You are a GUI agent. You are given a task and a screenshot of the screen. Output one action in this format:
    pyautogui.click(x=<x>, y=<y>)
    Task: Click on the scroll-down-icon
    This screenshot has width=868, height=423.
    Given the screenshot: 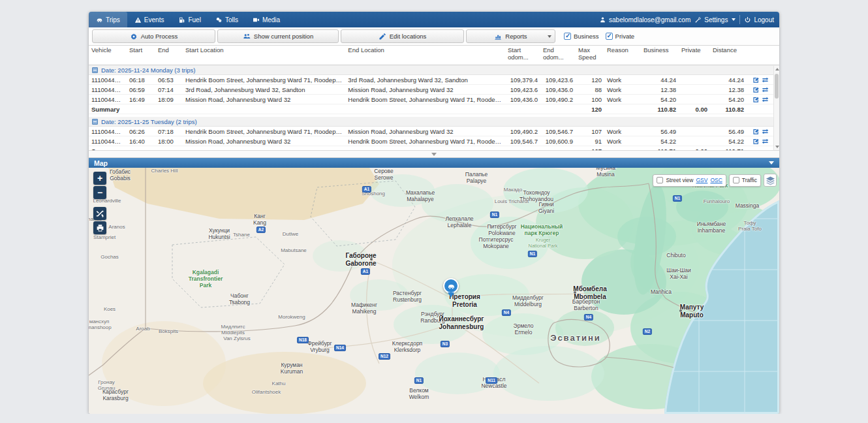 What is the action you would take?
    pyautogui.click(x=777, y=147)
    